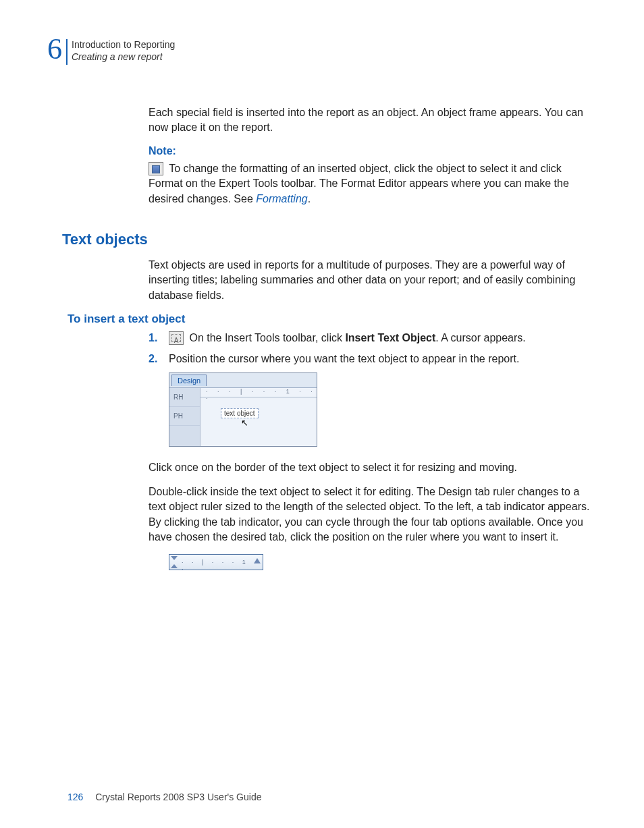  What do you see at coordinates (243, 381) in the screenshot?
I see `design-tab-row: Design` at bounding box center [243, 381].